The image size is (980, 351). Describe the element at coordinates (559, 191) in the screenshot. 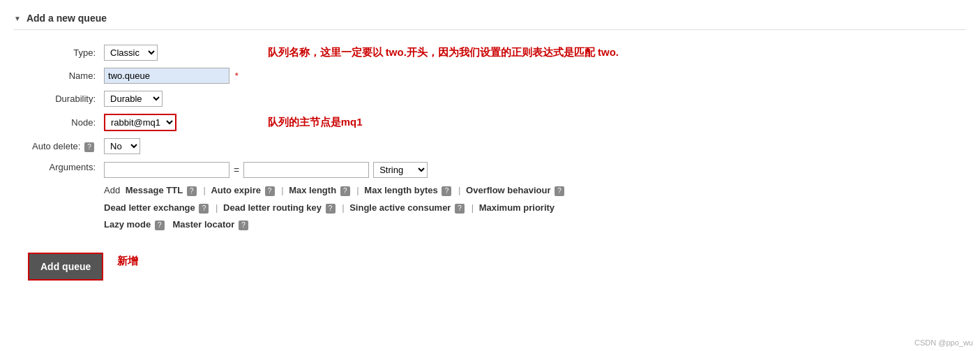

I see `overflow-behaviour-help-icon: ?` at that location.